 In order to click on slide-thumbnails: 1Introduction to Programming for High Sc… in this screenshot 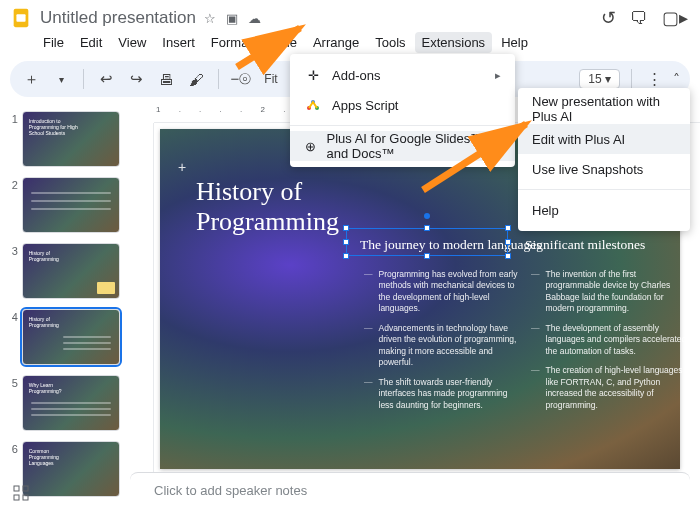, I will do `click(63, 310)`.